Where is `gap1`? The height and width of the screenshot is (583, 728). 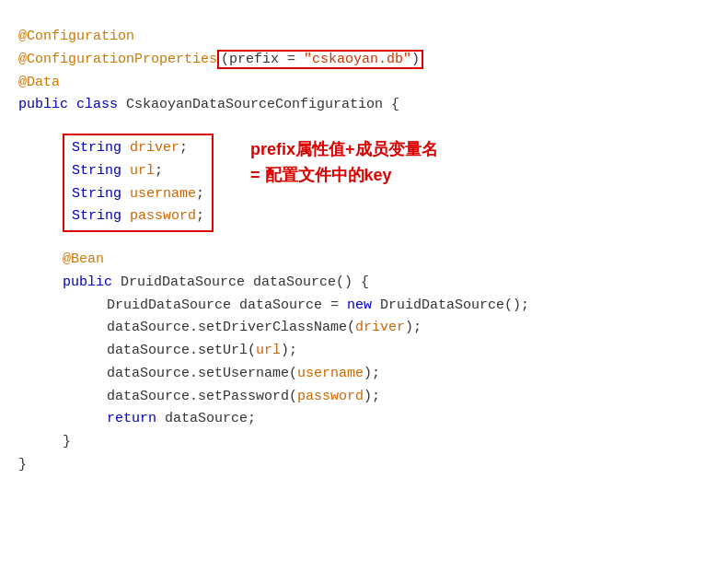 gap1 is located at coordinates (364, 125).